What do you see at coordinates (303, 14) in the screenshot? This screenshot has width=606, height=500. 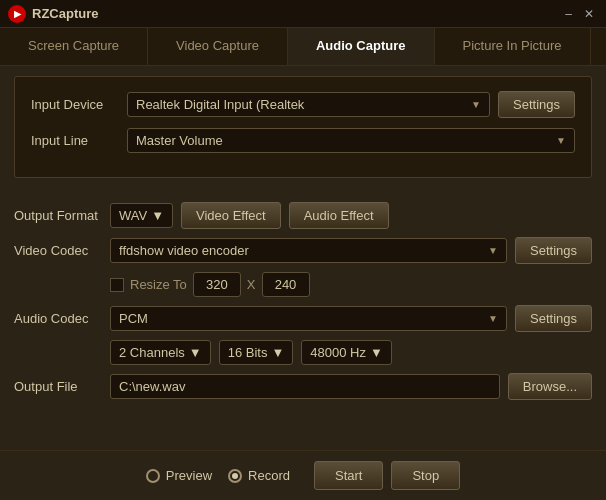 I see `title-bar: ▶ RZCapture – ✕` at bounding box center [303, 14].